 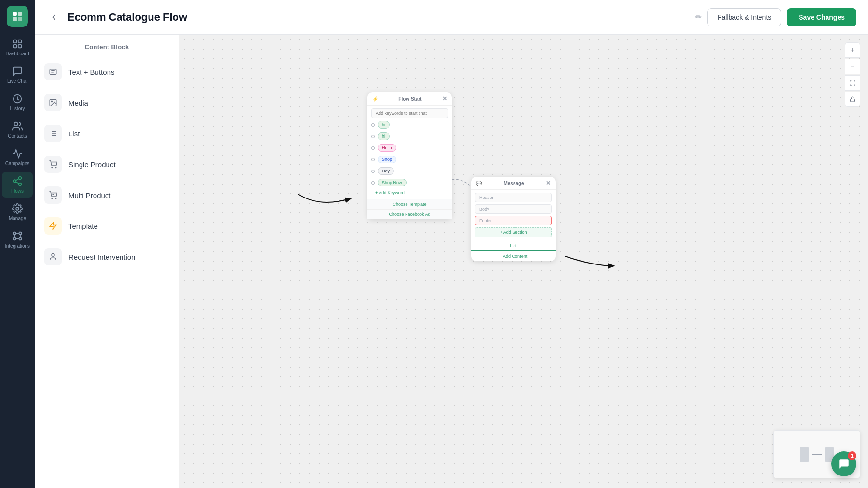 I want to click on media-label: Media, so click(x=78, y=103).